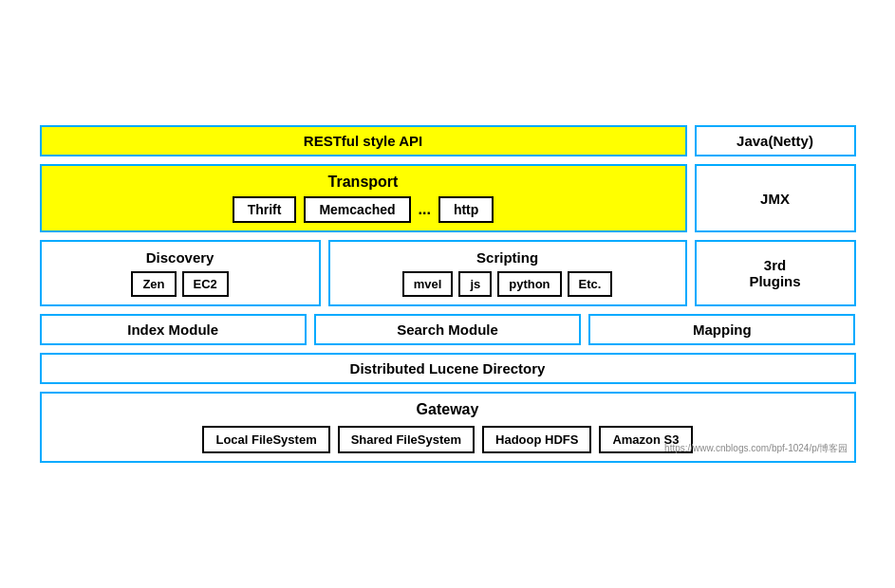 The image size is (895, 588). What do you see at coordinates (722, 330) in the screenshot?
I see `mapping-label: Mapping` at bounding box center [722, 330].